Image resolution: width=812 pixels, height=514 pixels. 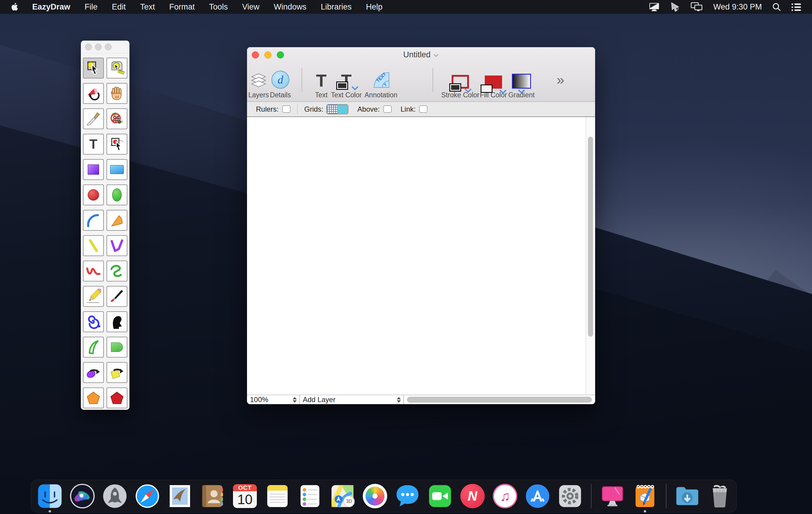 I want to click on vertical-scrollbar-thumb, so click(x=591, y=237).